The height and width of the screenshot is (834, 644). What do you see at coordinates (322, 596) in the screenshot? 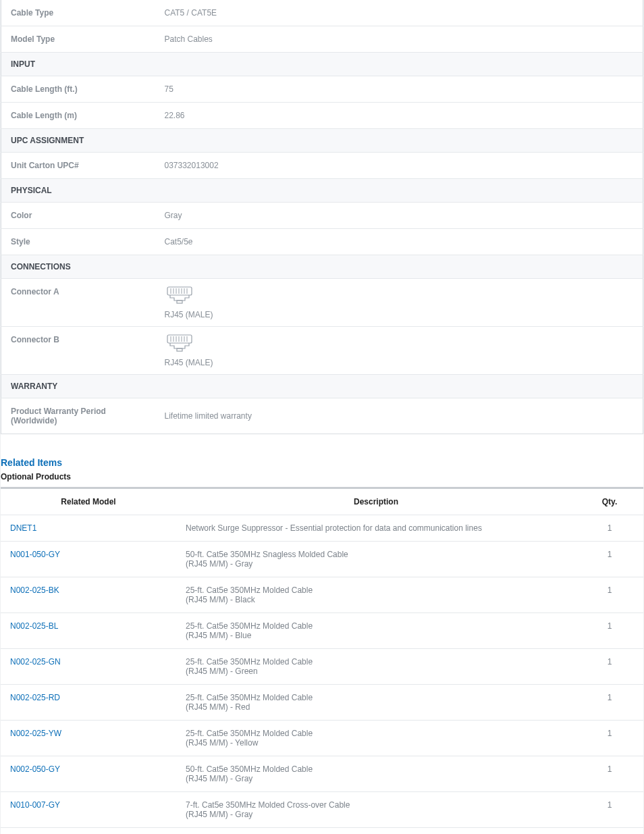
I see `related-row: N002-025-BK25-ft. Cat5e 350MHz Molded Ca…` at bounding box center [322, 596].